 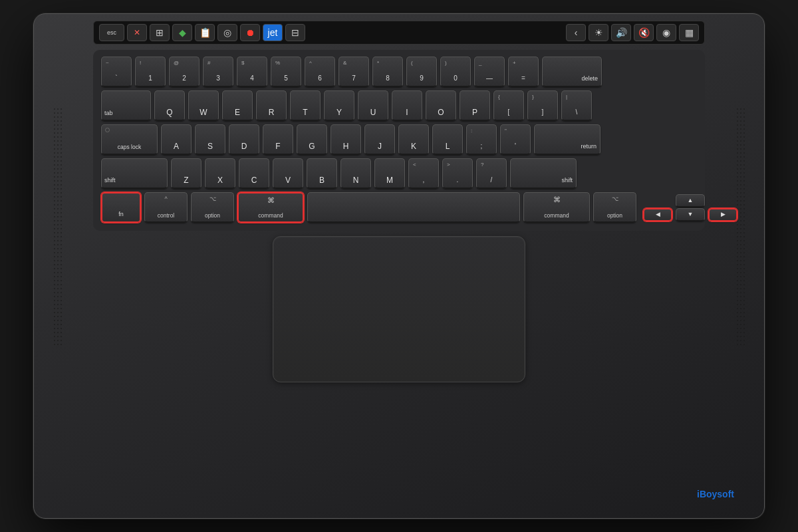 I want to click on tb-grid2-button: ⊟, so click(x=295, y=33).